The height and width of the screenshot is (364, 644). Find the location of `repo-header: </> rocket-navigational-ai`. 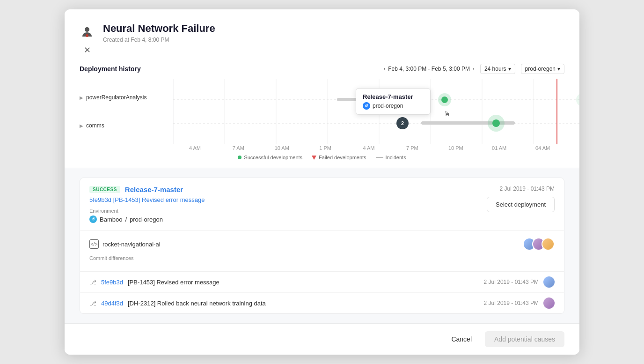

repo-header: </> rocket-navigational-ai is located at coordinates (322, 244).